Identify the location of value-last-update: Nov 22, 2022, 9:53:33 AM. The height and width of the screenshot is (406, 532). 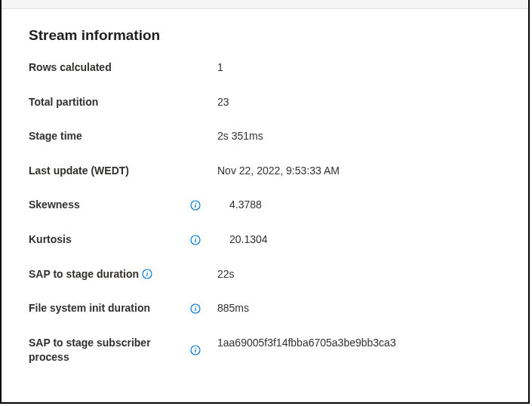
(278, 171).